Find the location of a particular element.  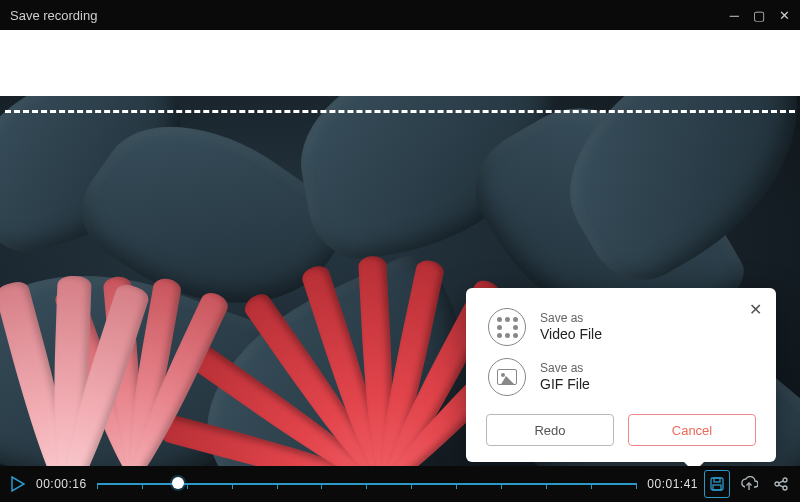

right-action-icons is located at coordinates (749, 484).